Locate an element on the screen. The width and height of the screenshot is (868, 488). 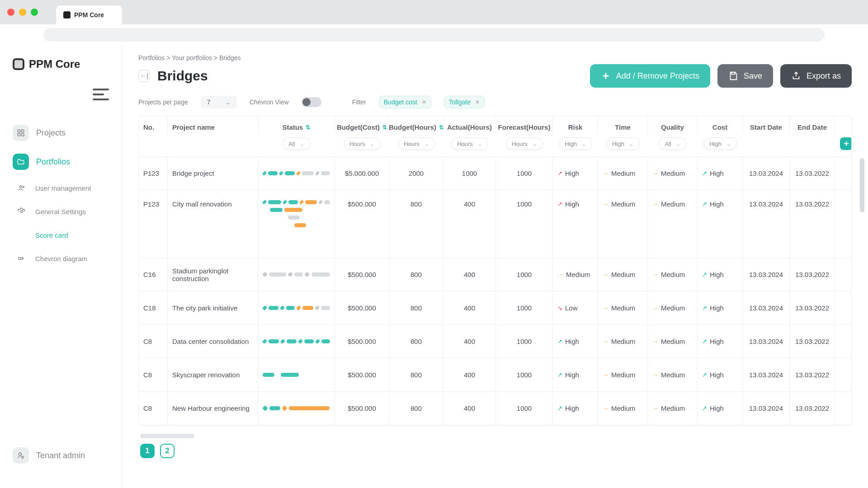
pagination: 1 2 is located at coordinates (496, 451).